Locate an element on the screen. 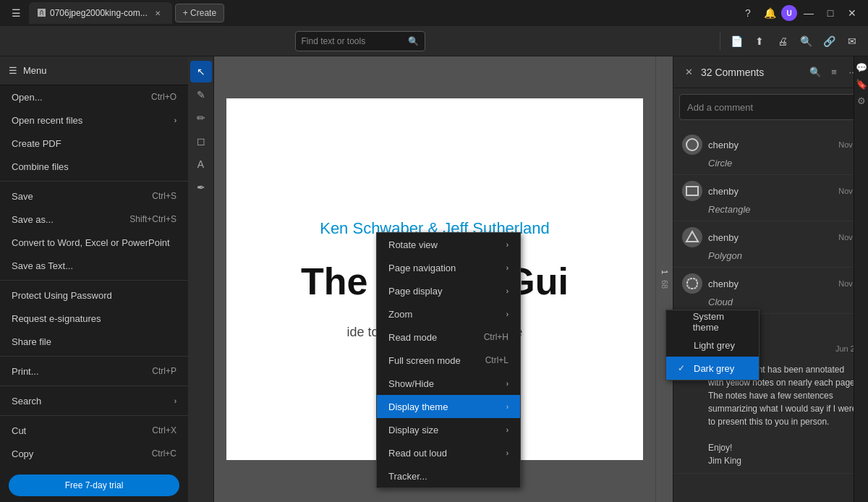 The image size is (868, 502). side-comments-icon: 💬 is located at coordinates (861, 68).